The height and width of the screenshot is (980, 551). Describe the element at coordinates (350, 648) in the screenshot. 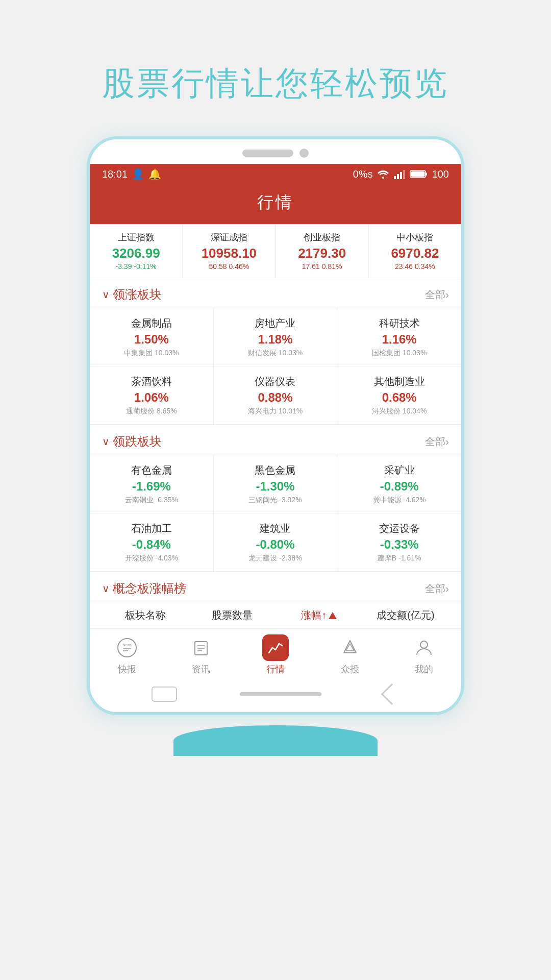

I see `crowd-icon` at that location.